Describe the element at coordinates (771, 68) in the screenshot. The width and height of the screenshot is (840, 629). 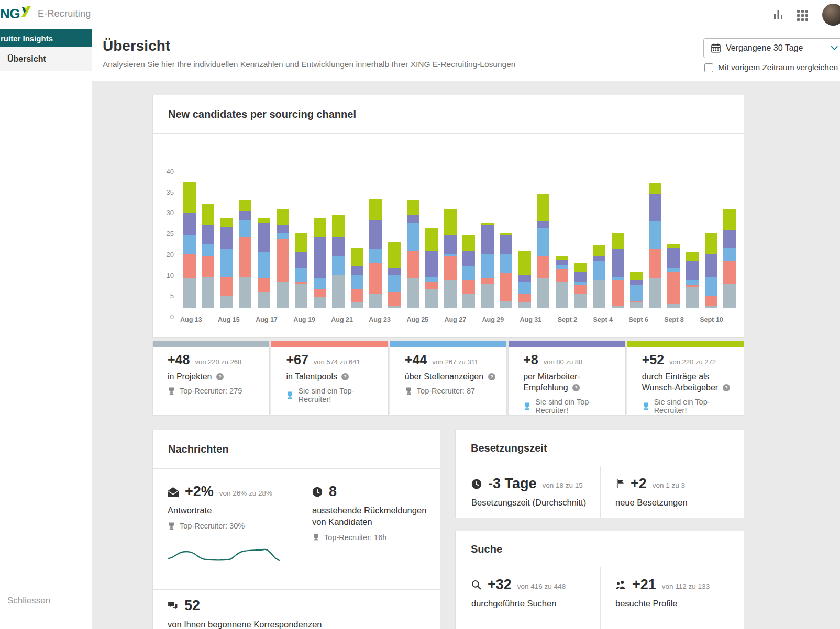
I see `compare-period-row: Mit vorigem Zeitraum vergleichen` at that location.